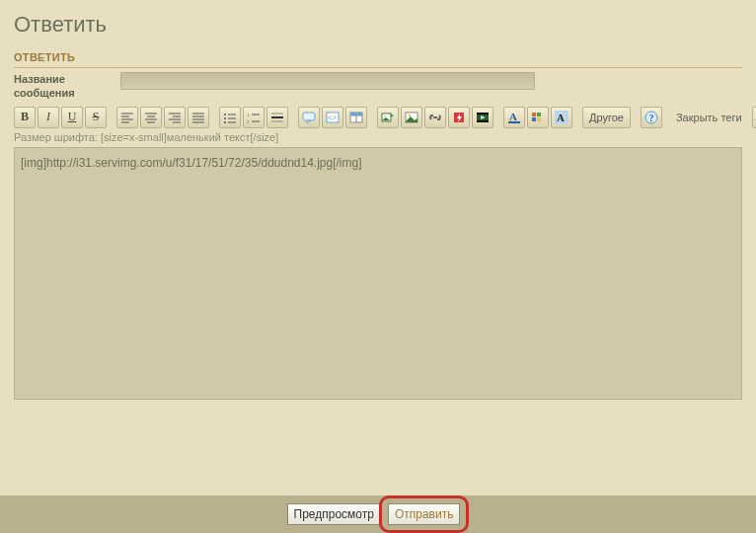  Describe the element at coordinates (25, 117) in the screenshot. I see `bold-button: B` at that location.